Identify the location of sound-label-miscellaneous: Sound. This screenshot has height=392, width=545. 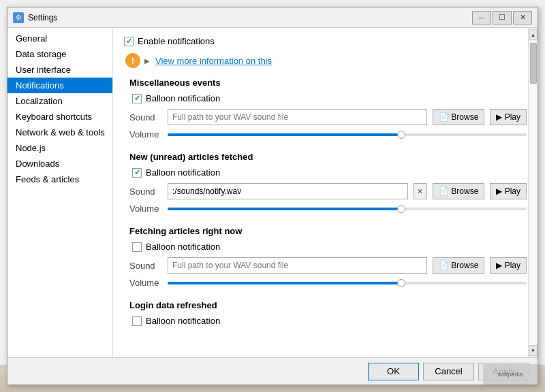
(146, 117).